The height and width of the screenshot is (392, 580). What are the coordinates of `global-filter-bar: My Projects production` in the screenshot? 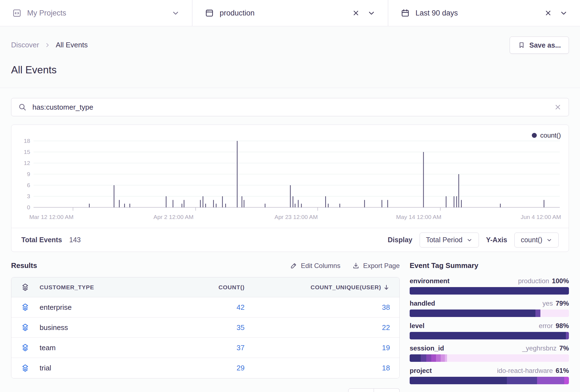 It's located at (290, 13).